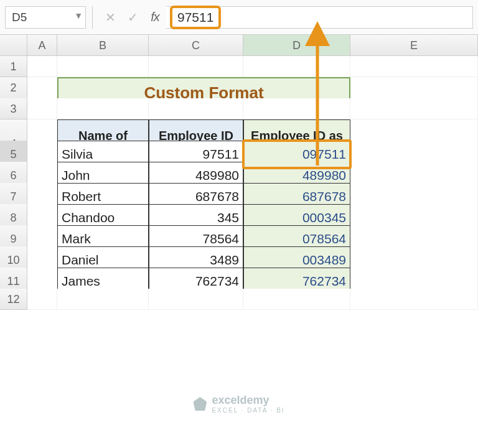 This screenshot has width=478, height=448. What do you see at coordinates (415, 109) in the screenshot?
I see `cell-E3` at bounding box center [415, 109].